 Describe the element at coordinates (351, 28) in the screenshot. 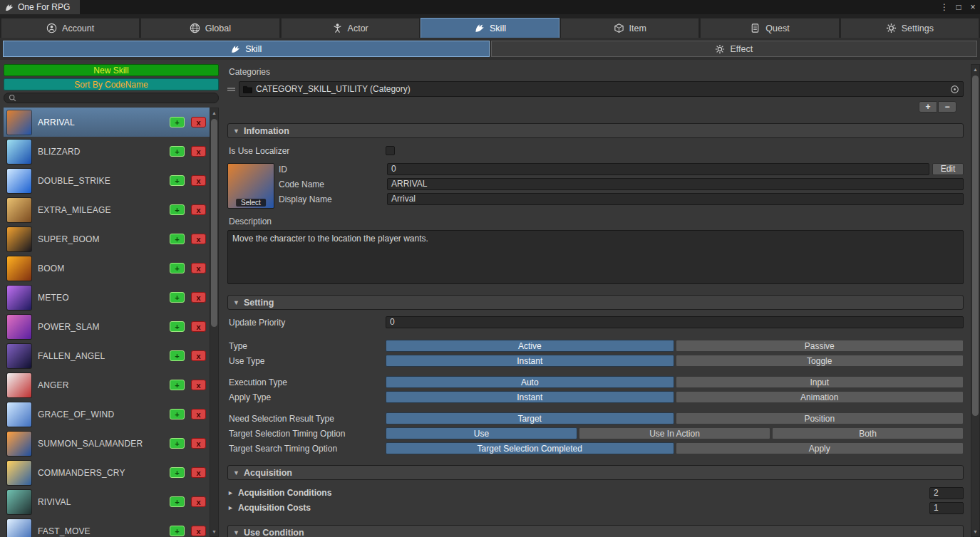

I see `tab-actor: Actor` at that location.